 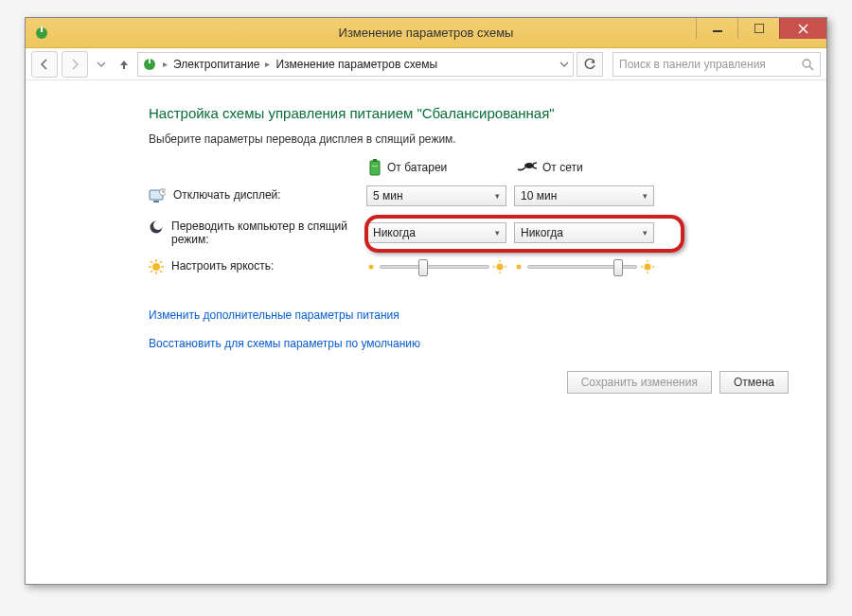 What do you see at coordinates (478, 343) in the screenshot?
I see `link-restore-defaults: Восстановить для схемы параметры по умол…` at bounding box center [478, 343].